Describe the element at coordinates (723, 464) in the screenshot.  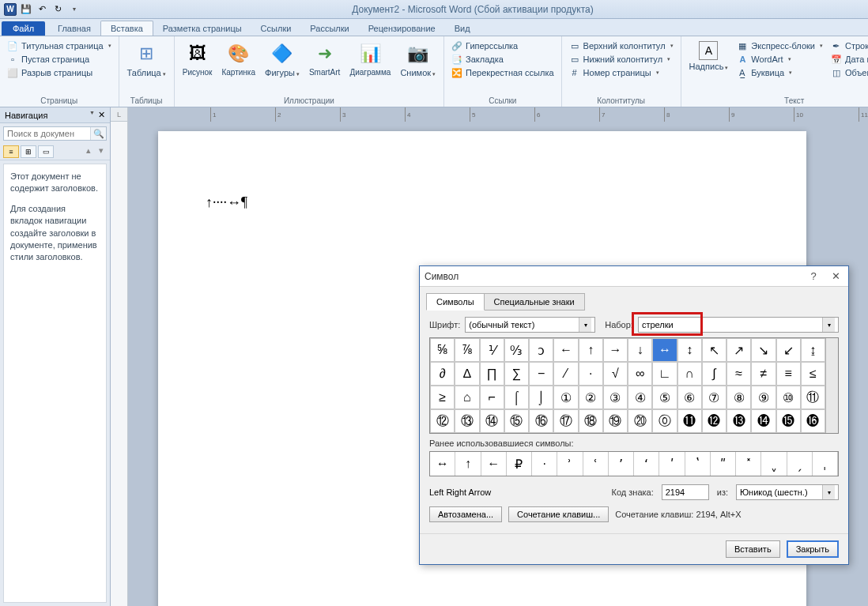
I see `recent-symbol-cell: ʺ` at that location.